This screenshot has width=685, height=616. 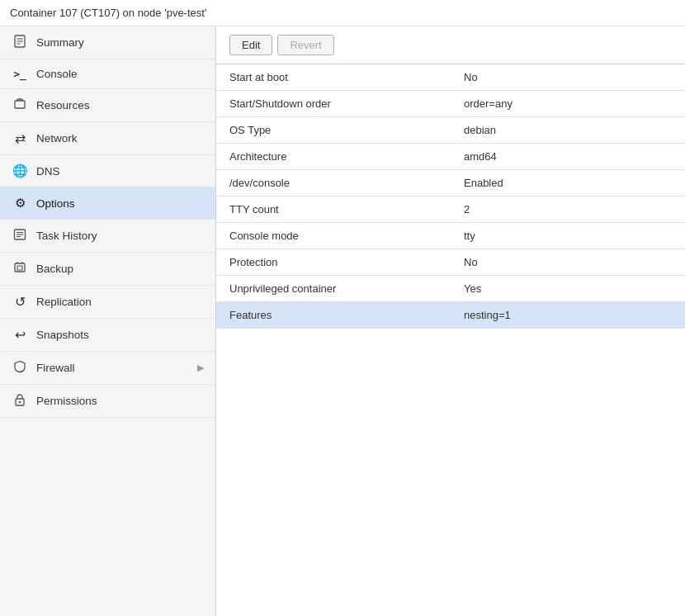 What do you see at coordinates (107, 172) in the screenshot?
I see `sidebar-item-dns: 🌐DNS` at bounding box center [107, 172].